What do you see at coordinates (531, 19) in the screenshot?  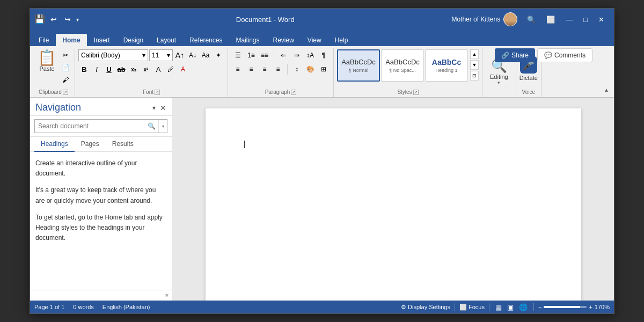 I see `search-icon: 🔍` at bounding box center [531, 19].